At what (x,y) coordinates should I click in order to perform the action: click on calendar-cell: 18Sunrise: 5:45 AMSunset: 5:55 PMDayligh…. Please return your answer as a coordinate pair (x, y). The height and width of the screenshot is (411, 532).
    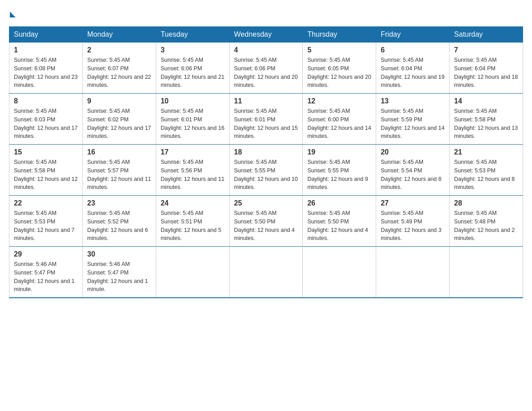
    Looking at the image, I should click on (266, 170).